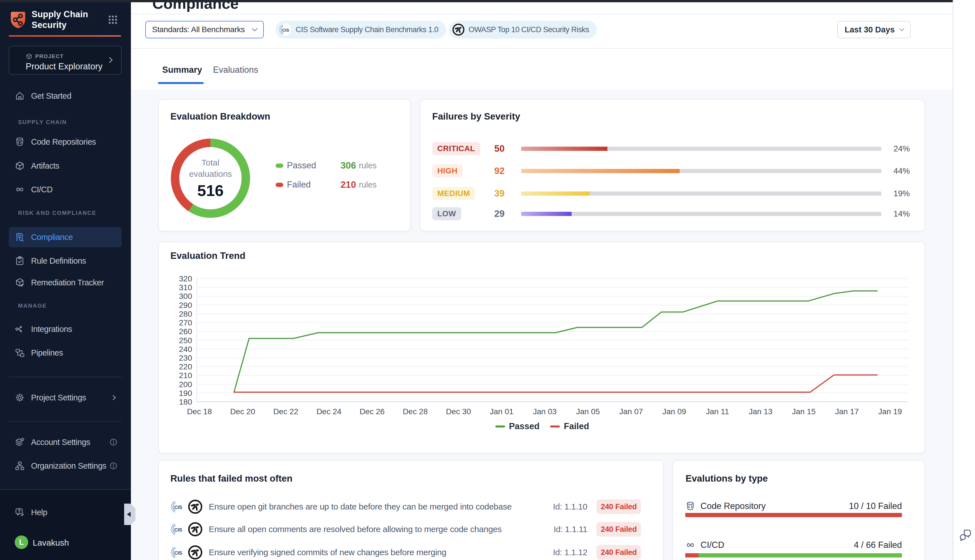 The height and width of the screenshot is (560, 975). Describe the element at coordinates (65, 261) in the screenshot. I see `sidebar-item-rule-definitions: Rule Definitions` at that location.